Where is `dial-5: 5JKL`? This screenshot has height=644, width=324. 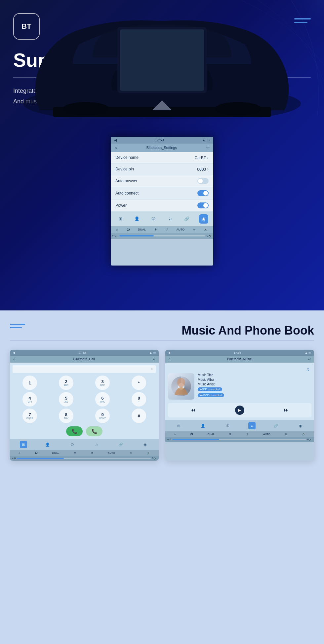 dial-5: 5JKL is located at coordinates (66, 399).